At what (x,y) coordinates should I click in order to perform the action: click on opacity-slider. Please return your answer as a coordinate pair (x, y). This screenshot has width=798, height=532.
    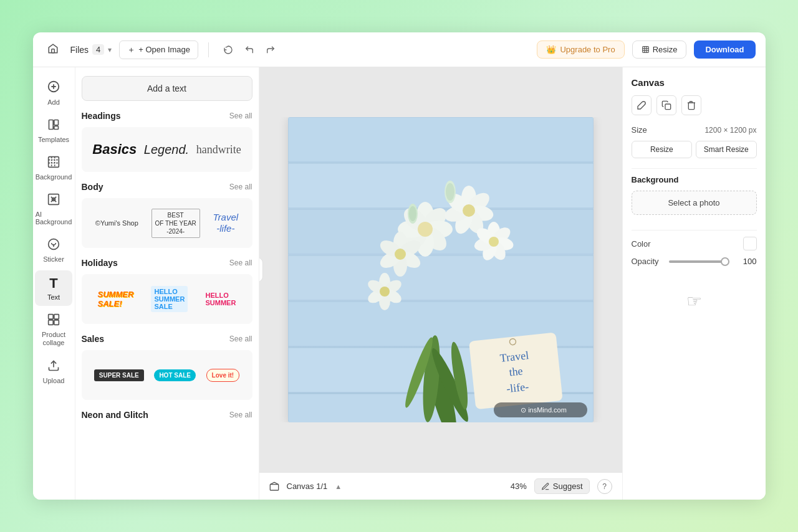
    Looking at the image, I should click on (699, 262).